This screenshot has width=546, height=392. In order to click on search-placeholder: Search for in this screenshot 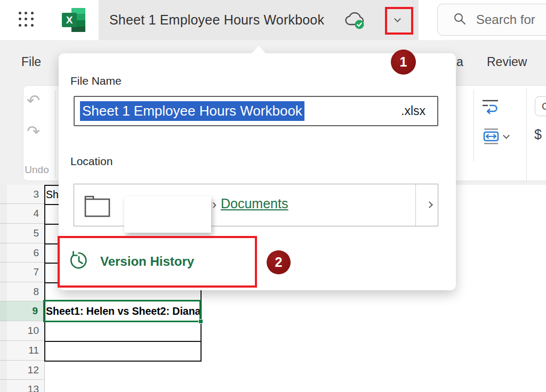, I will do `click(505, 20)`.